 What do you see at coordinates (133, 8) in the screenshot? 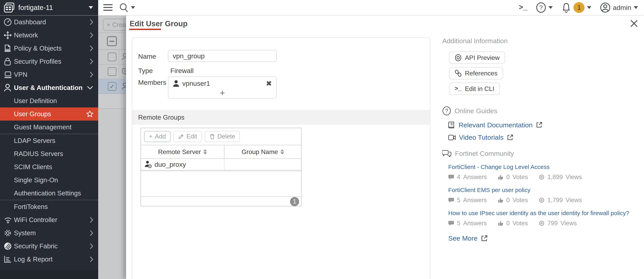
I see `search-caret-icon` at bounding box center [133, 8].